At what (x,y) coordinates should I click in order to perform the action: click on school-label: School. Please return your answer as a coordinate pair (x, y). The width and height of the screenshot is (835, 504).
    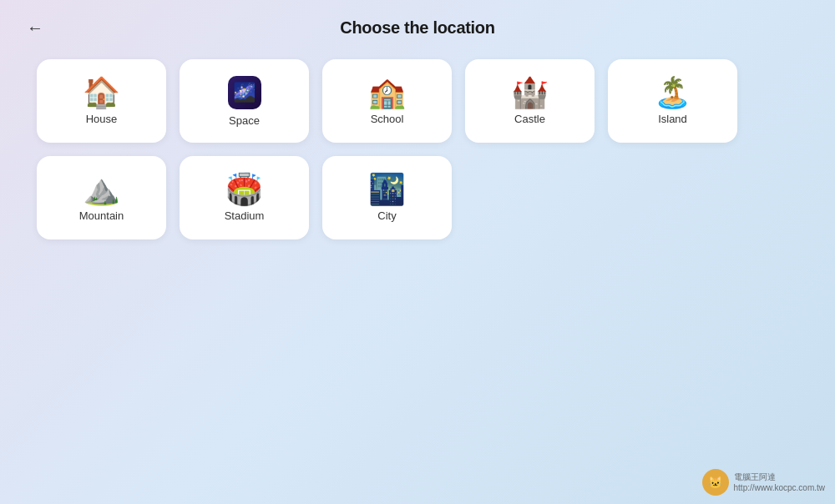
    Looking at the image, I should click on (387, 118).